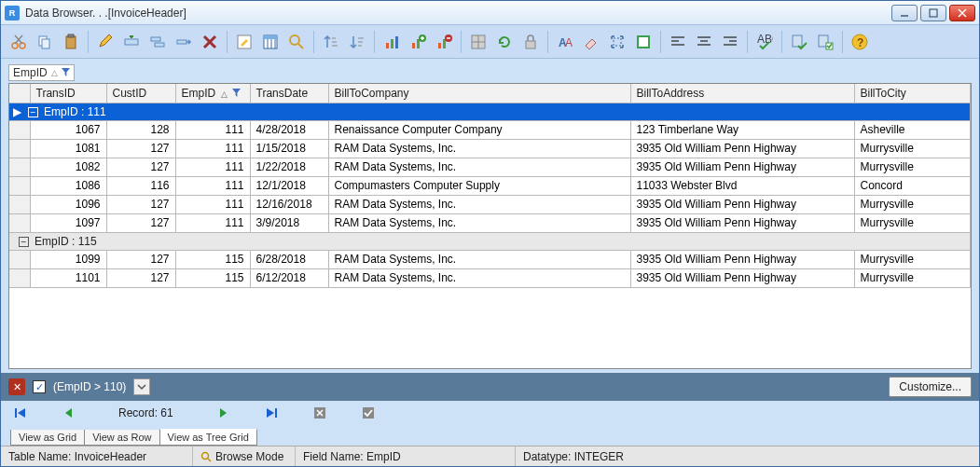  I want to click on cell-transdate: 3/9/2018, so click(289, 223).